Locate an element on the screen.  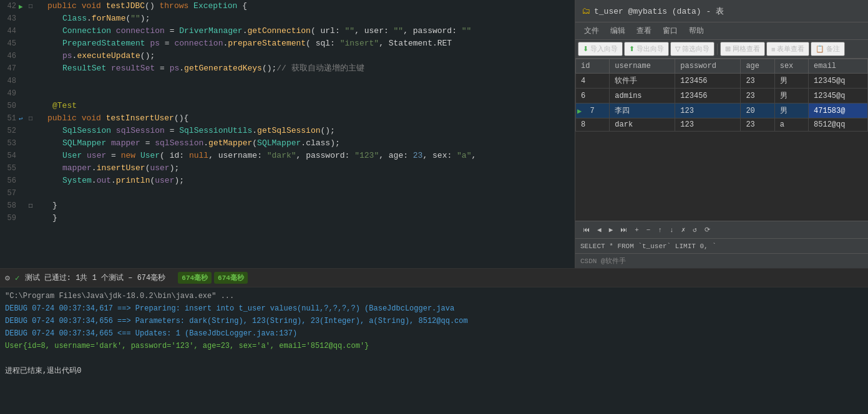
cell-sex: a is located at coordinates (791, 125).